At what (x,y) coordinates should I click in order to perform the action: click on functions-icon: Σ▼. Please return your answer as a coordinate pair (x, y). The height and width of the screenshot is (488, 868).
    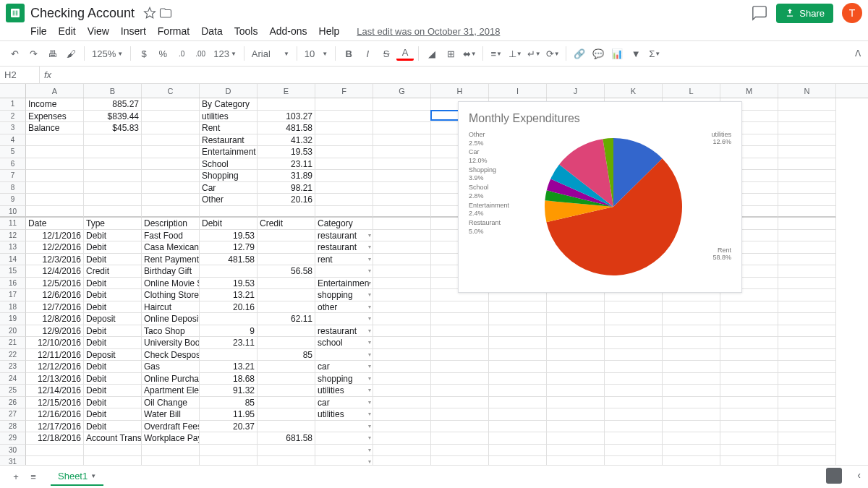
    Looking at the image, I should click on (655, 53).